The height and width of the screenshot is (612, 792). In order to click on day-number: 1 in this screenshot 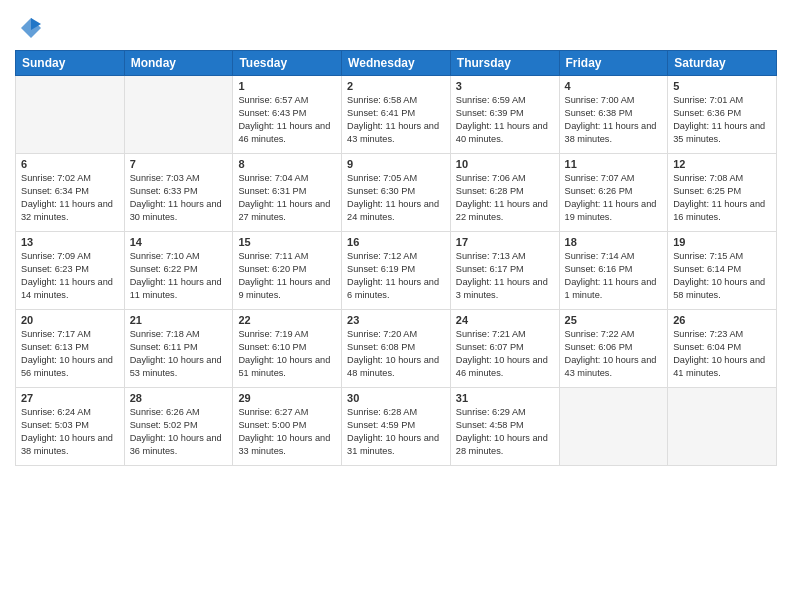, I will do `click(287, 86)`.